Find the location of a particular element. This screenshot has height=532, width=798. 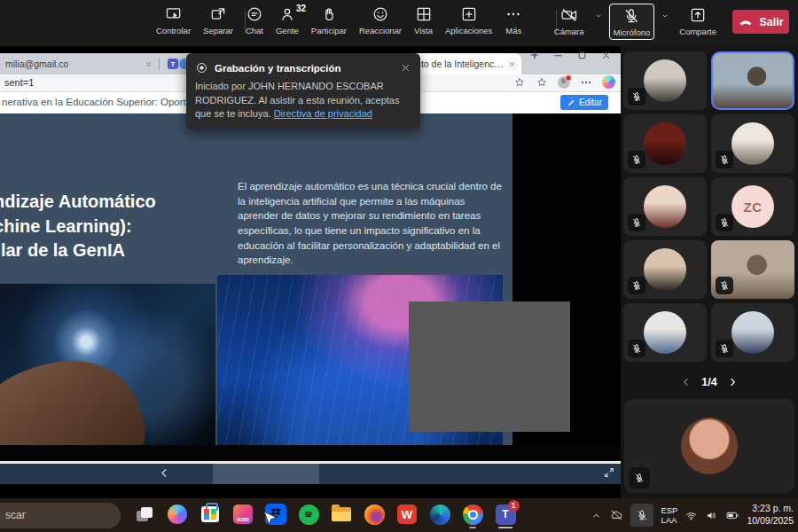

microphone-chevron-down-icon is located at coordinates (665, 16).